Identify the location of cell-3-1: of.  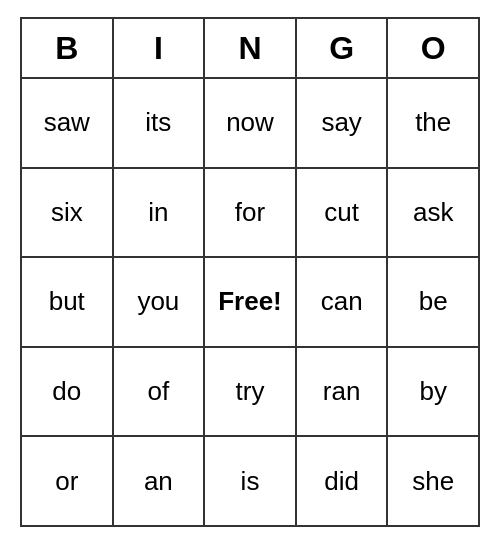
(159, 392).